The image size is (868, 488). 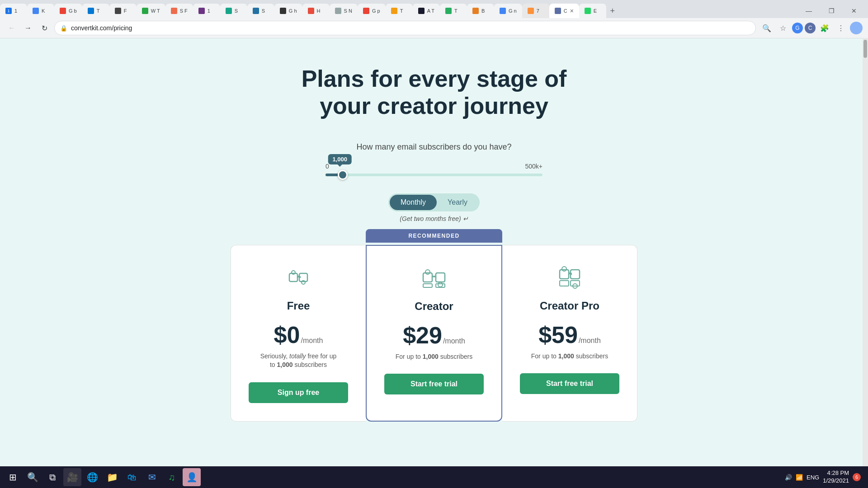 What do you see at coordinates (434, 28) in the screenshot?
I see `browser-toolbar: ← → ↻ 🔒 convertkit.com/pricing 🔍 ☆ G C 🧩…` at bounding box center [434, 28].